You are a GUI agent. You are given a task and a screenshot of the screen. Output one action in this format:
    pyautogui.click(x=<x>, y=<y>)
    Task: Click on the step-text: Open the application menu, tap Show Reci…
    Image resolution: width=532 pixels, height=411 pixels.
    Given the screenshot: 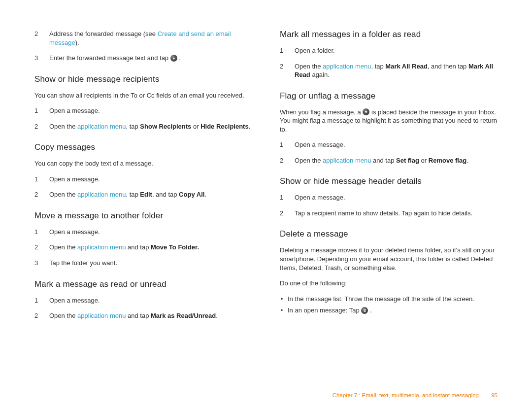 What is the action you would take?
    pyautogui.click(x=151, y=127)
    